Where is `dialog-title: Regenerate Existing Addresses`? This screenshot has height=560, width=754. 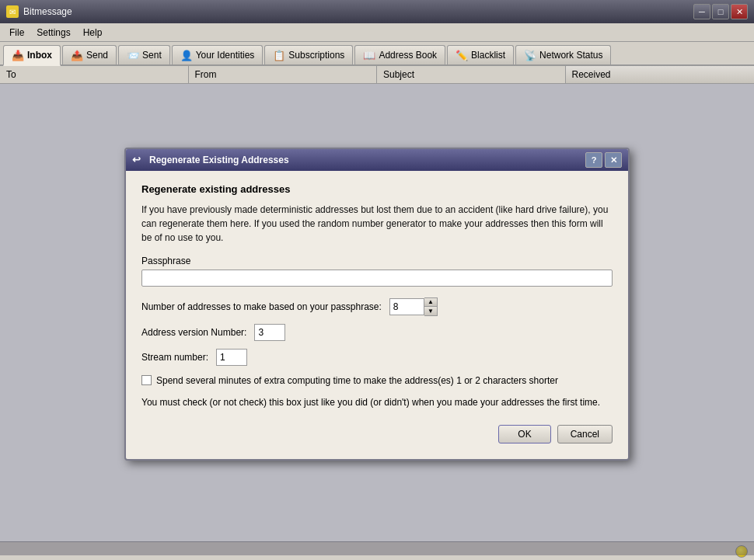
dialog-title: Regenerate Existing Addresses is located at coordinates (367, 160).